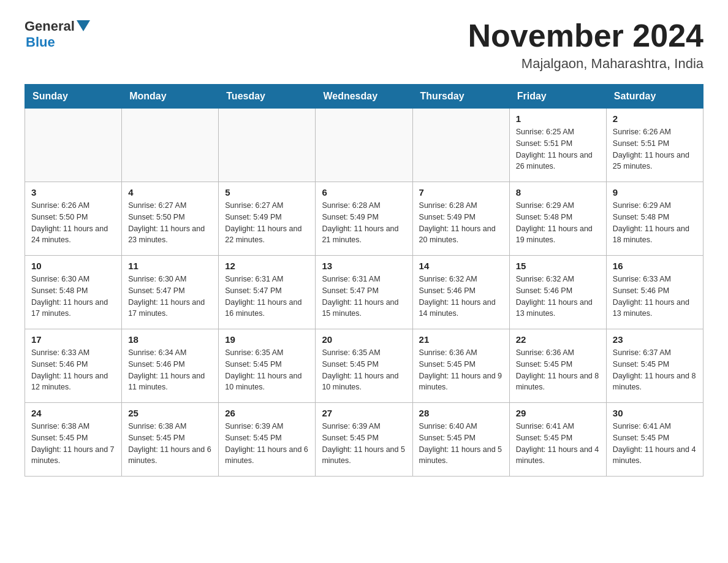 This screenshot has width=728, height=563. I want to click on day-number: 30, so click(654, 413).